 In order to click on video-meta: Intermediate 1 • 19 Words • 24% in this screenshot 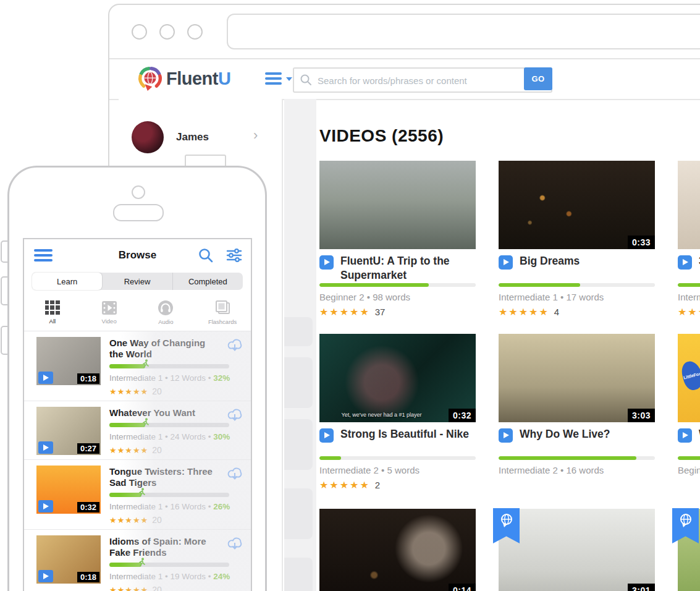, I will do `click(175, 576)`.